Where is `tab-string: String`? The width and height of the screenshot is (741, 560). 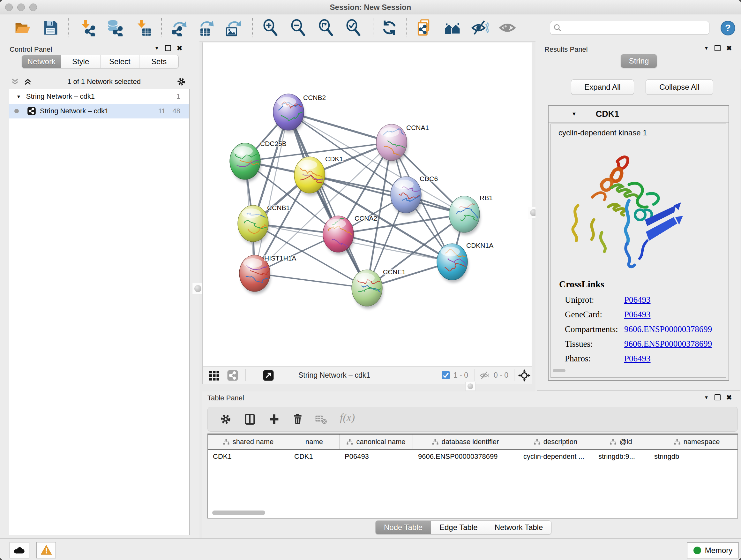
tab-string: String is located at coordinates (639, 61).